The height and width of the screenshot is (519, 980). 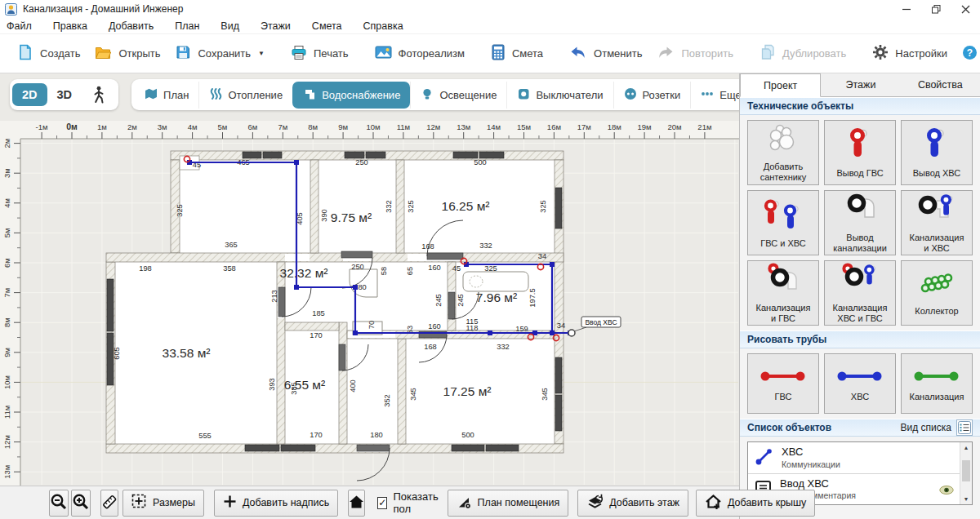 What do you see at coordinates (967, 54) in the screenshot?
I see `tutorial-button: ?Учебник` at bounding box center [967, 54].